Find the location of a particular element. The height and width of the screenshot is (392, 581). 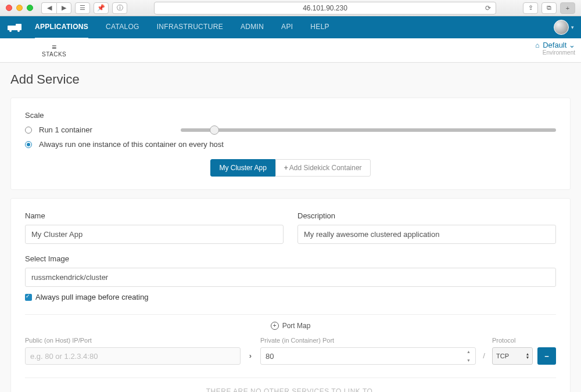

scale-option-fixed: Run 1 container is located at coordinates (290, 130).